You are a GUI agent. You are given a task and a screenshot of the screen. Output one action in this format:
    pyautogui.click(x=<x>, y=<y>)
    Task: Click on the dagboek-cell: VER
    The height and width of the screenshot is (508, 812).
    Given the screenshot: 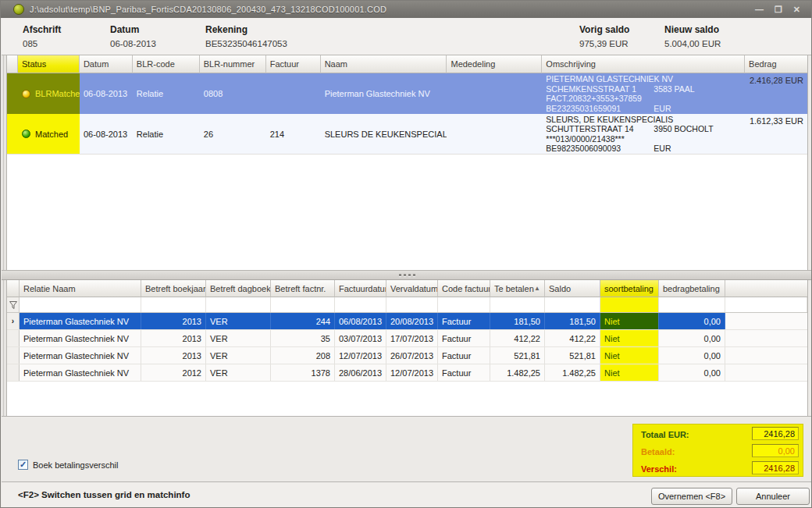 What is the action you would take?
    pyautogui.click(x=239, y=339)
    